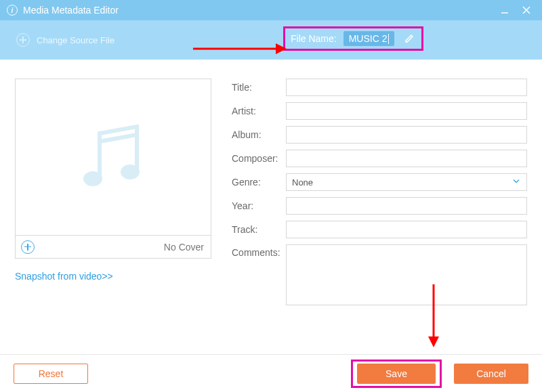  I want to click on title-bar: i Media Metadata Editor, so click(271, 10).